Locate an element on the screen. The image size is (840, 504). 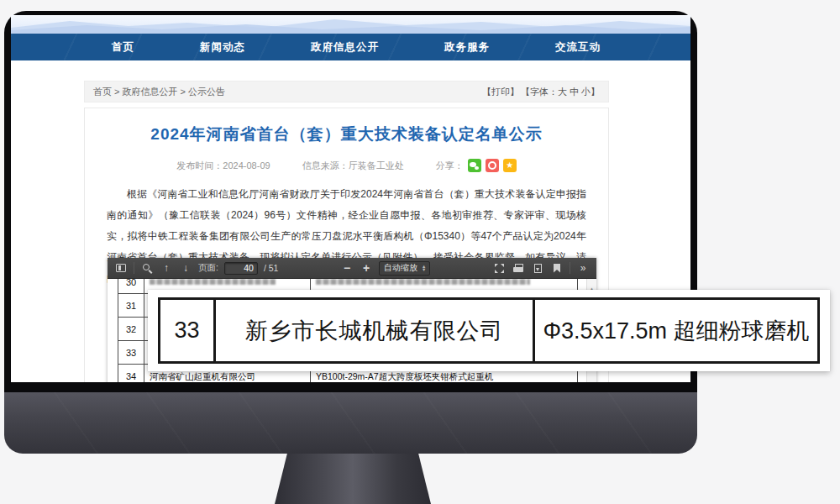
info-source: 信息来源：厅装备工业处 is located at coordinates (353, 166).